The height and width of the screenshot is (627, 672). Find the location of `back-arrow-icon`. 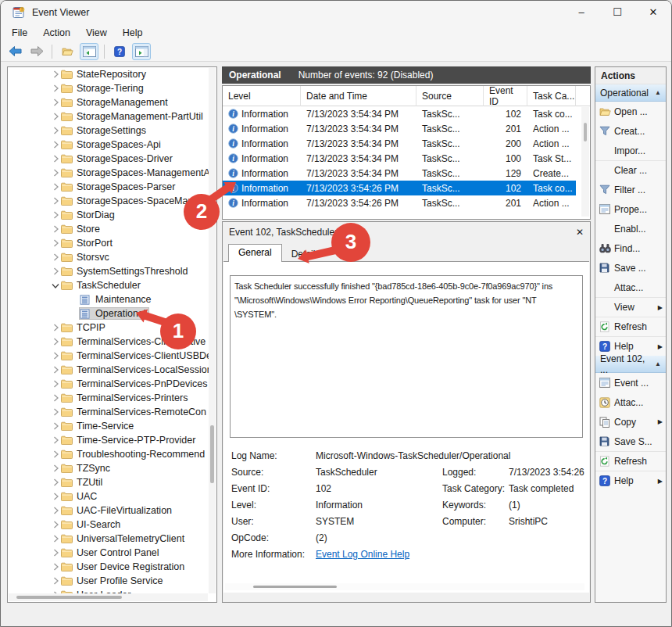

back-arrow-icon is located at coordinates (15, 52).